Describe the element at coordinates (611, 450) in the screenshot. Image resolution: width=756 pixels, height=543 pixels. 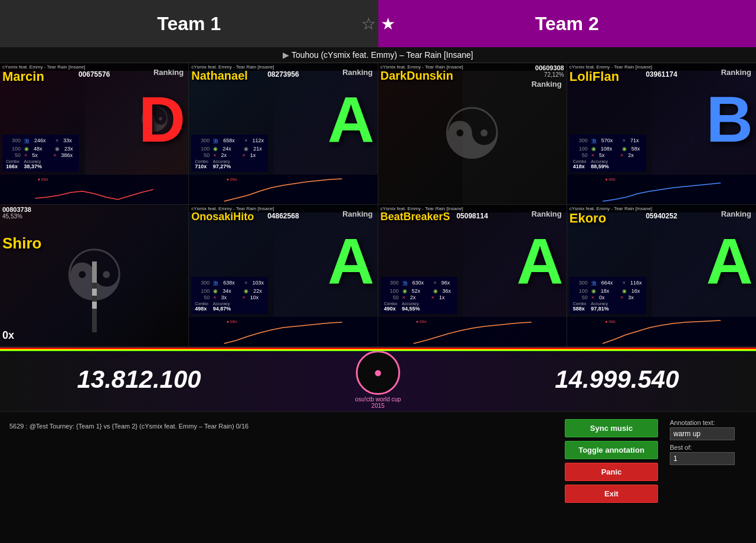
I see `toggle-annotation-button: Toggle annotation` at that location.